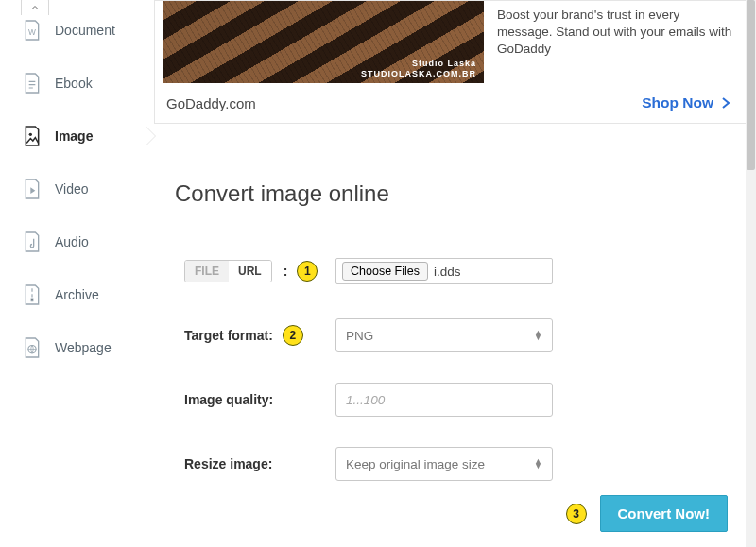 This screenshot has width=756, height=547. I want to click on page-title: Convert image online, so click(465, 194).